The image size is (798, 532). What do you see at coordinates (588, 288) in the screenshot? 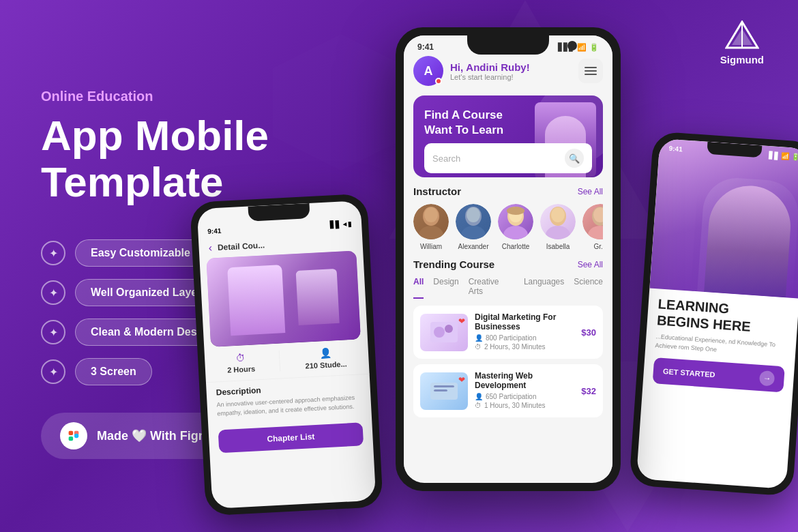
I see `tab-science: Science` at bounding box center [588, 288].